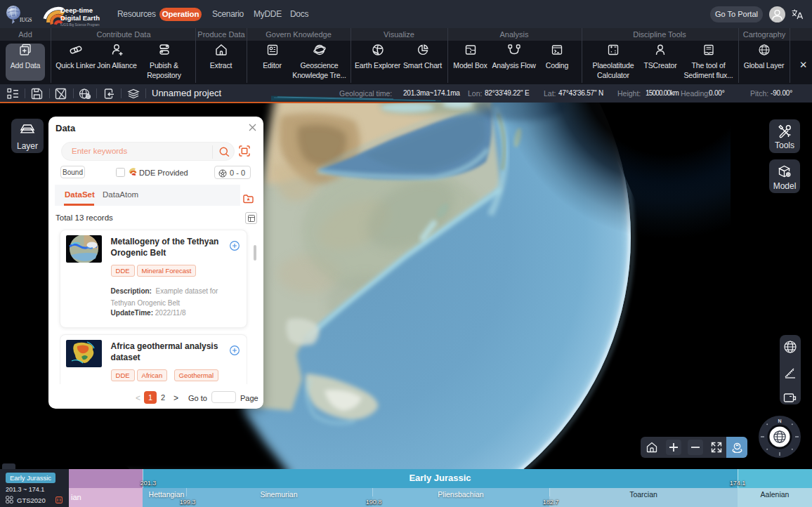  I want to click on svg-text: Deep-time, so click(77, 10).